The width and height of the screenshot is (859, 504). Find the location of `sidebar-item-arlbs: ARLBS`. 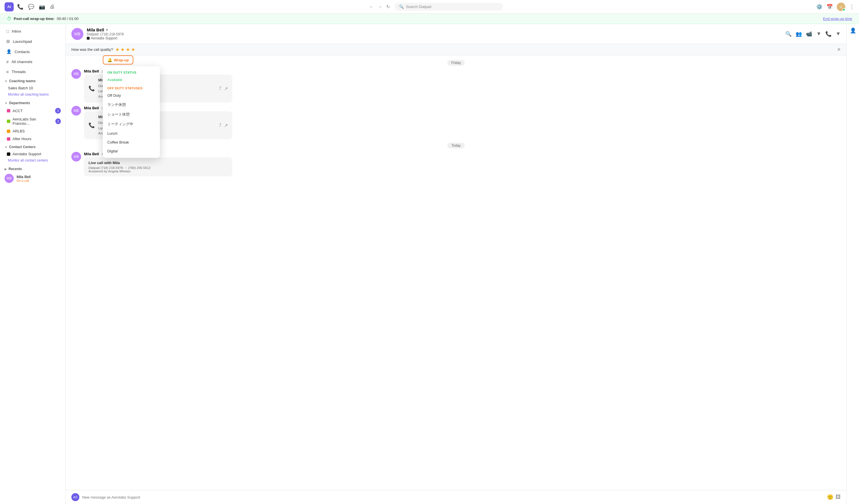

sidebar-item-arlbs: ARLBS is located at coordinates (33, 131).